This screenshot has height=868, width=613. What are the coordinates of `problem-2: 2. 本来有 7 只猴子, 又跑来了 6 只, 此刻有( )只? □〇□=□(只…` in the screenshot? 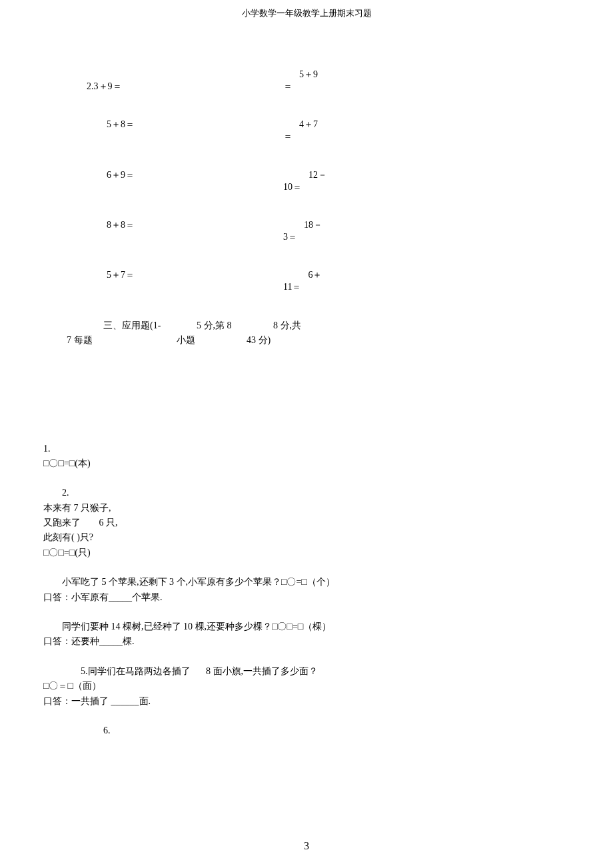 It's located at (306, 523).